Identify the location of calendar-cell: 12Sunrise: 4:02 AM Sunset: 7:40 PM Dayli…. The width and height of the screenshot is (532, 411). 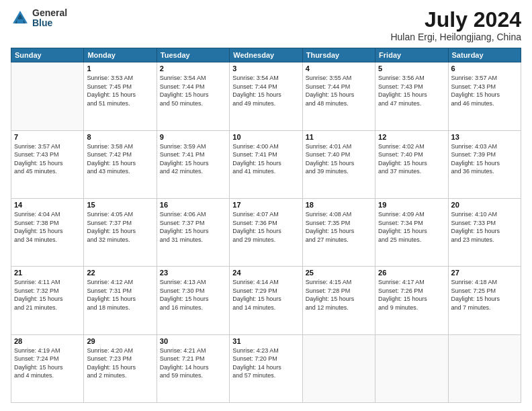
(412, 164).